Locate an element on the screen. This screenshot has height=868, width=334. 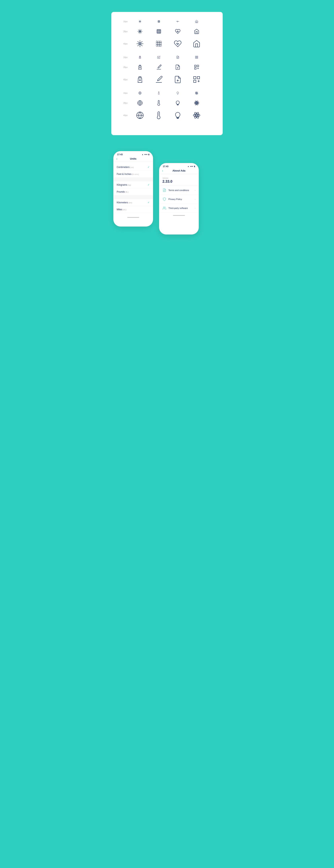
icon-cell-pharmacy-small is located at coordinates (140, 57).